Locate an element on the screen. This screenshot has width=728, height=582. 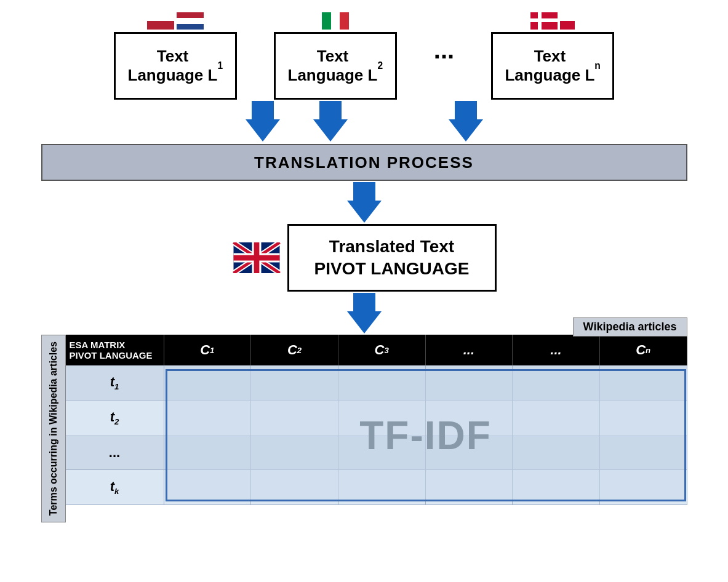
lang-box-l1: TextLanguage L1 is located at coordinates (175, 56).